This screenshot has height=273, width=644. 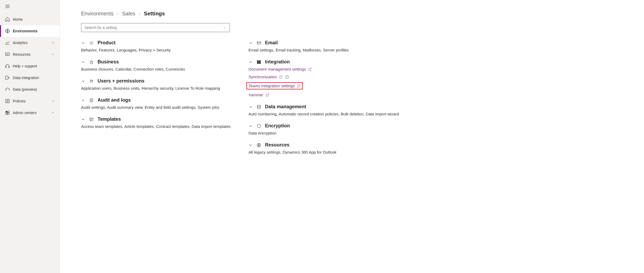 What do you see at coordinates (259, 95) in the screenshot?
I see `link-yammer: Yammer` at bounding box center [259, 95].